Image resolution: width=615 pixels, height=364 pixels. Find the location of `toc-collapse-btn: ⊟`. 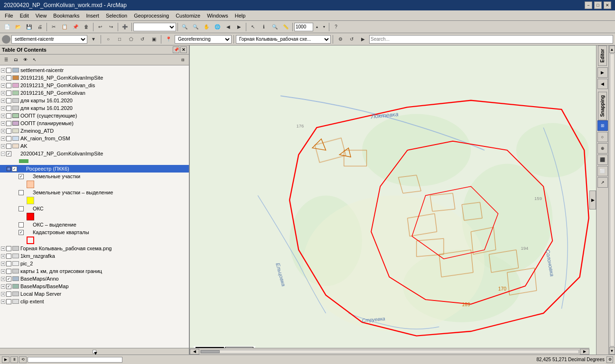

toc-collapse-btn: ⊟ is located at coordinates (183, 60).